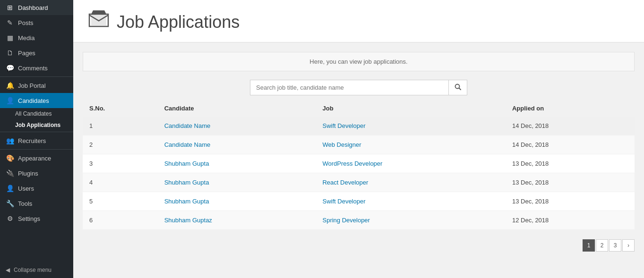  I want to click on cell-sno: 3, so click(120, 164).